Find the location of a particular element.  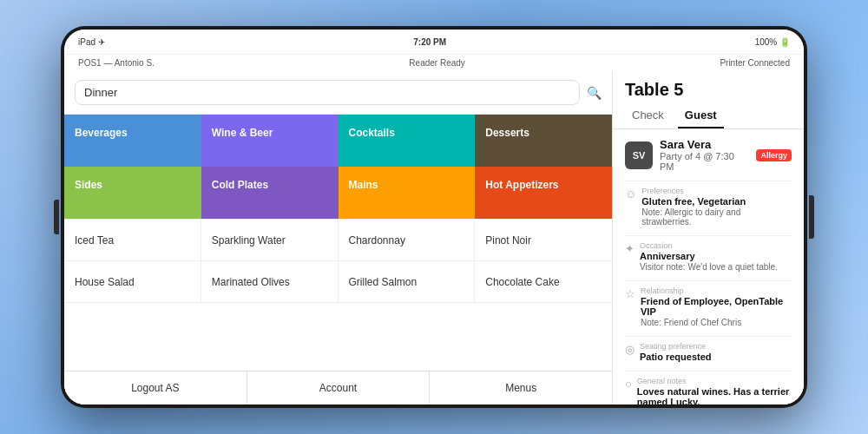

search-input is located at coordinates (327, 92).